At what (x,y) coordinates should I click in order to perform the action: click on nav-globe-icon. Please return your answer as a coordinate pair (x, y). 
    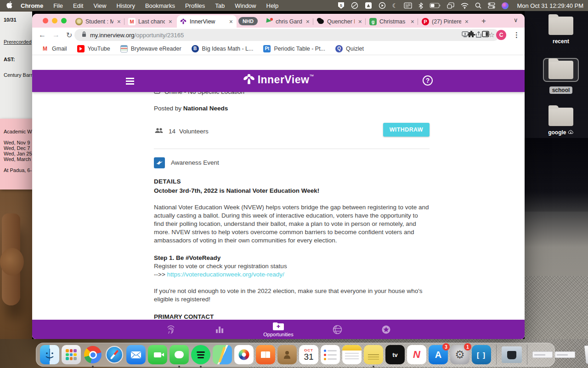
    Looking at the image, I should click on (337, 329).